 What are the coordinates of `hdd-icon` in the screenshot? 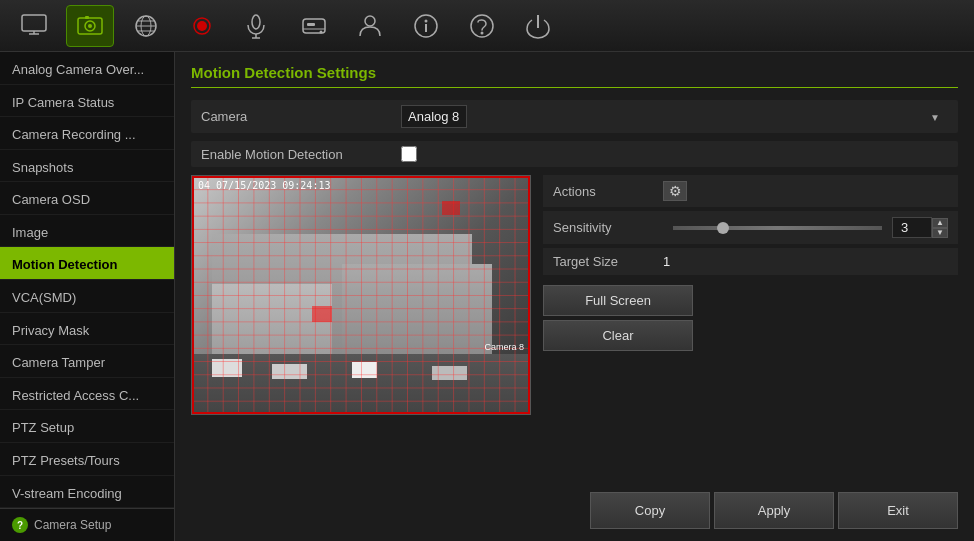 It's located at (314, 26).